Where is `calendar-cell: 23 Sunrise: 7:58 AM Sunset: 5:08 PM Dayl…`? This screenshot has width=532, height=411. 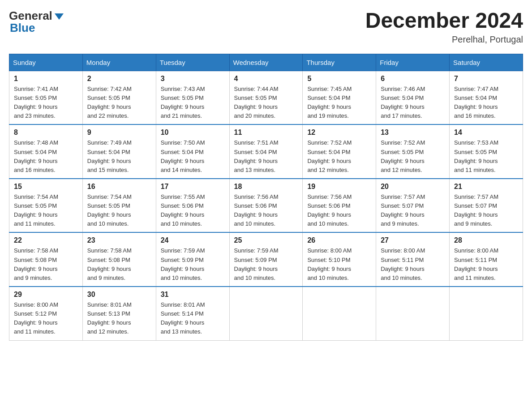
calendar-cell: 23 Sunrise: 7:58 AM Sunset: 5:08 PM Dayl… is located at coordinates (119, 260).